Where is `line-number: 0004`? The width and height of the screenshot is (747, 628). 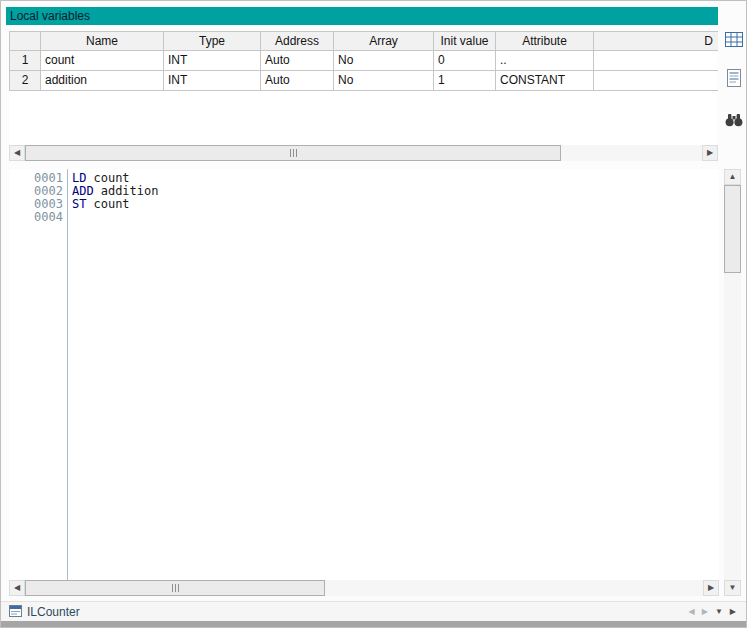
line-number: 0004 is located at coordinates (36, 218).